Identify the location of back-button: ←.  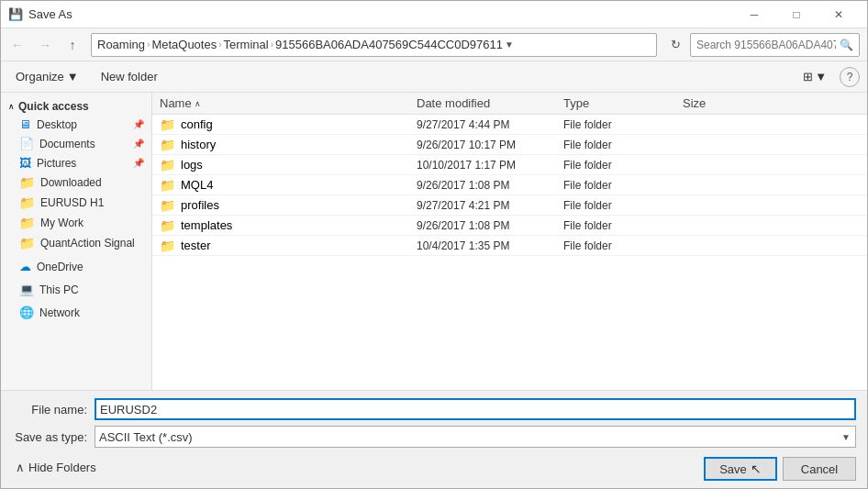
(17, 45).